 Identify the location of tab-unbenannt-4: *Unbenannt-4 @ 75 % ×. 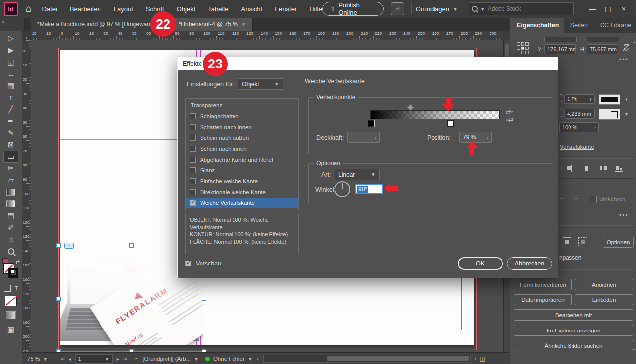
(212, 24).